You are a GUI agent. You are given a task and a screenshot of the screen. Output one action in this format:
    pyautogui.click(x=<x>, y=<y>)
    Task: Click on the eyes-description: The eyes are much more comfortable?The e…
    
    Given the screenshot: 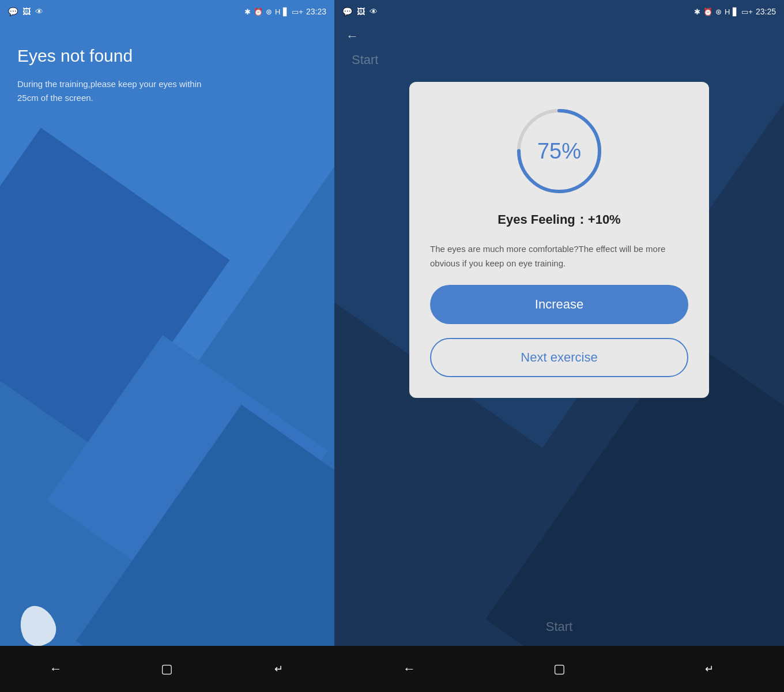 What is the action you would take?
    pyautogui.click(x=559, y=257)
    